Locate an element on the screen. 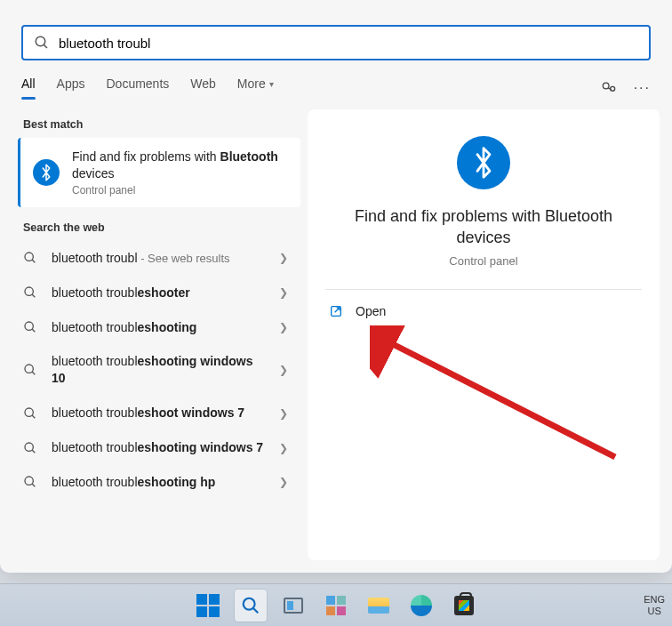  web-result-item: bluetooth troubl - See web results❯ is located at coordinates (154, 258).